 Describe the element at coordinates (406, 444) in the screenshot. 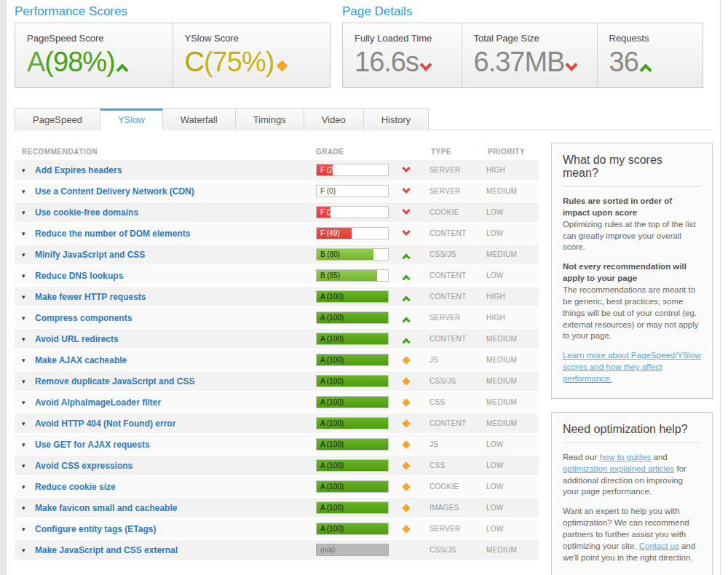

I see `diamond-icon` at that location.